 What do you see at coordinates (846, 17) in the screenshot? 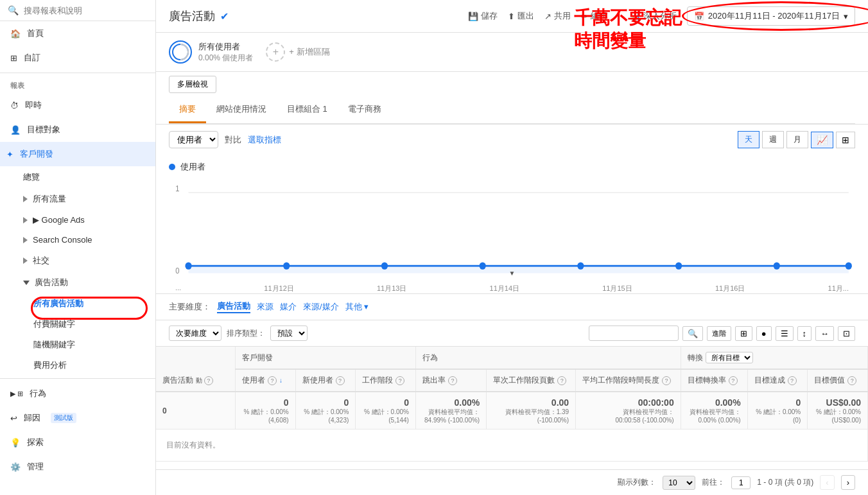
I see `chevron-down-icon: ▾` at bounding box center [846, 17].